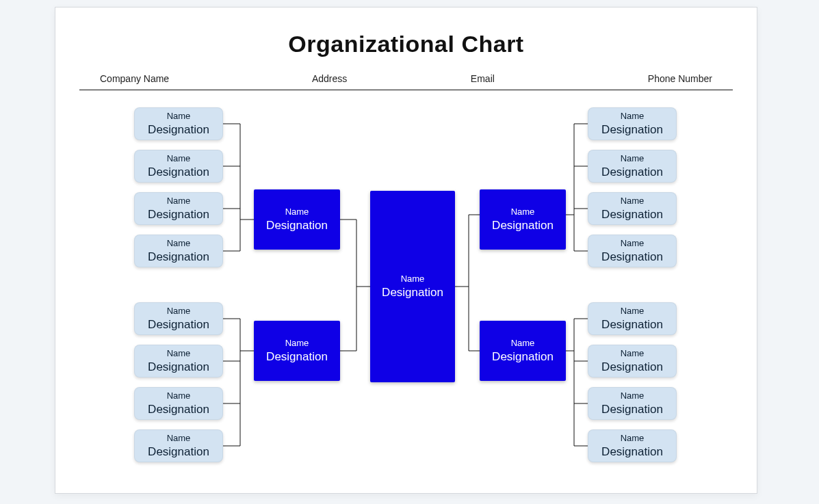  Describe the element at coordinates (632, 319) in the screenshot. I see `leaf-br-0: NameDesignation` at that location.